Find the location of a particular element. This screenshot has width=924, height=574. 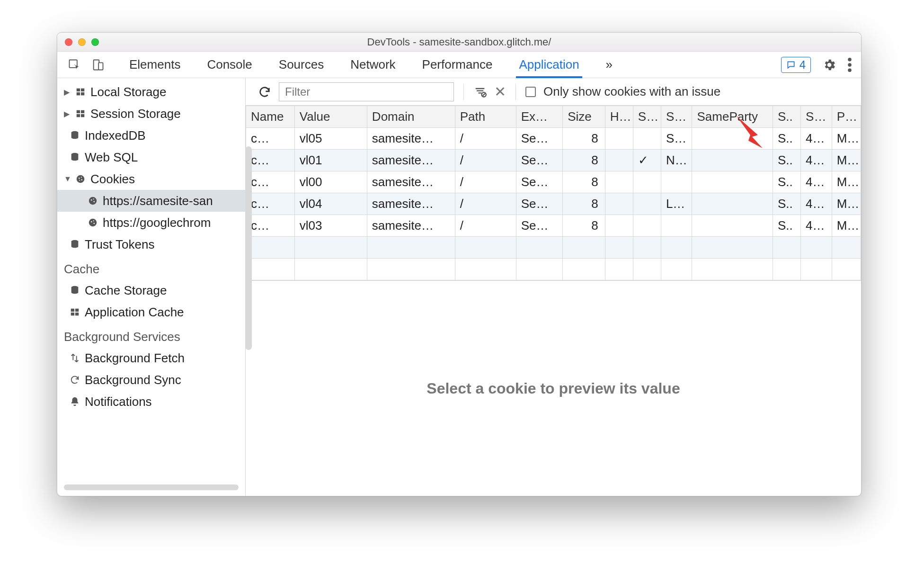

minimize-window-button is located at coordinates (82, 42).